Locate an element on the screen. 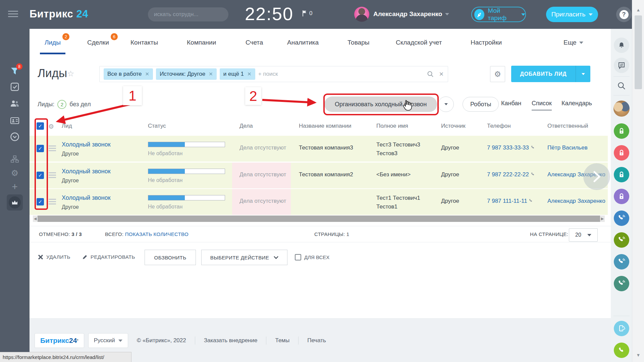 The width and height of the screenshot is (644, 362). favorite-star-icon: ☆ is located at coordinates (71, 74).